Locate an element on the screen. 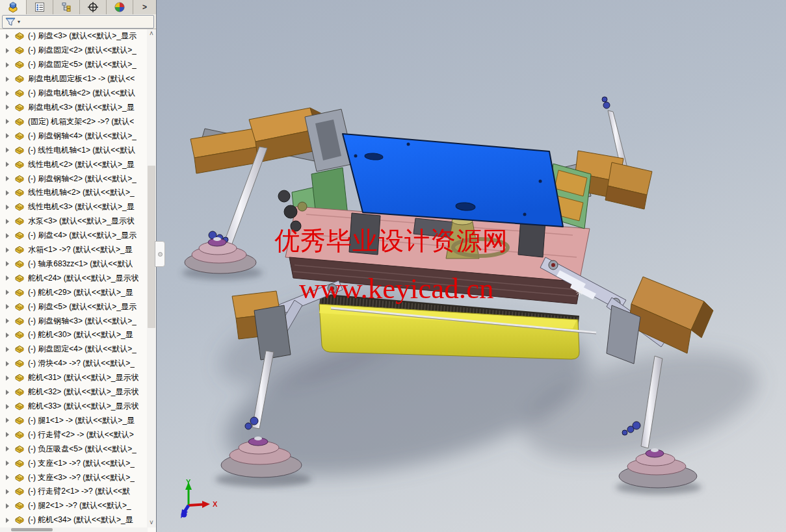 Image resolution: width=786 pixels, height=532 pixels. tab-dimxpertmanager is located at coordinates (94, 7).